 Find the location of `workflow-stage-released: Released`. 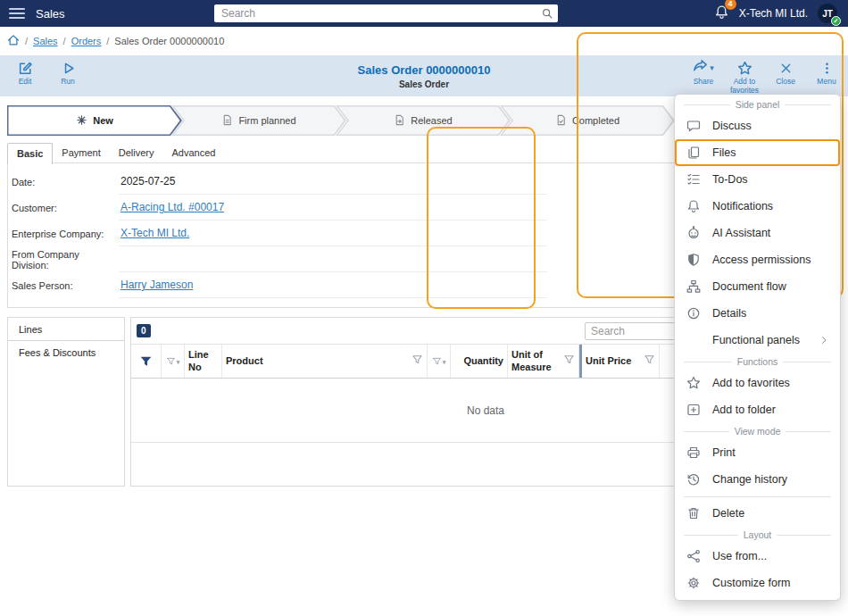

workflow-stage-released: Released is located at coordinates (423, 121).